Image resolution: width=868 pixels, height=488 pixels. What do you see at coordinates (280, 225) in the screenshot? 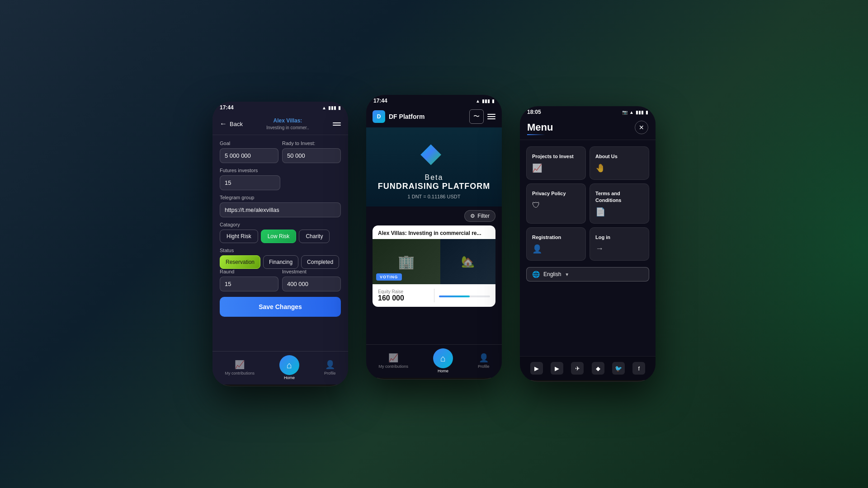
I see `category-label: Catagory` at bounding box center [280, 225].